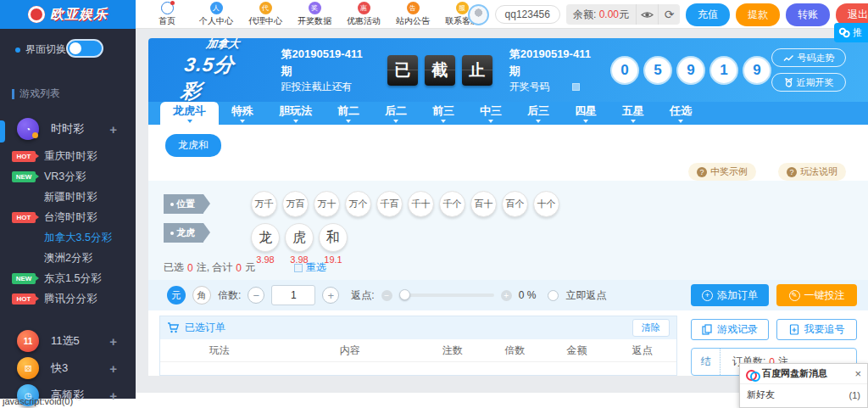 Image resolution: width=868 pixels, height=408 pixels. I want to click on tab-4-star: 四星, so click(586, 114).